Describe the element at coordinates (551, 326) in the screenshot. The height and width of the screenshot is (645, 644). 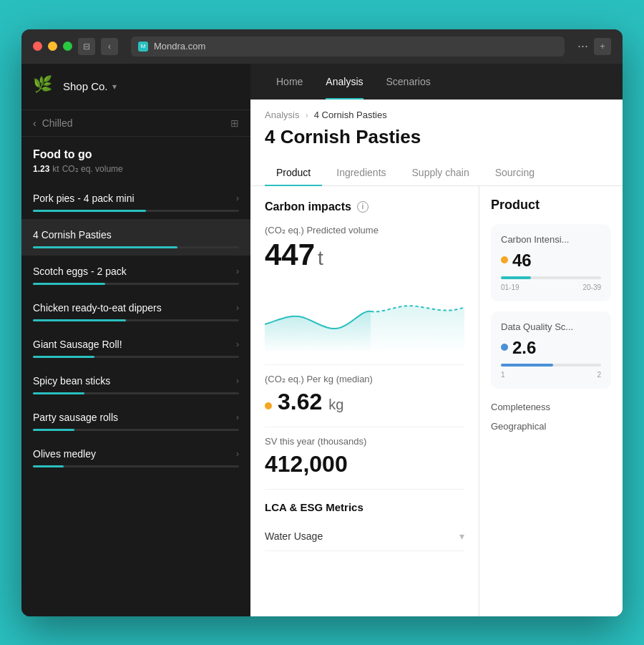
I see `data-quality-title: Data Quality Sc...` at that location.